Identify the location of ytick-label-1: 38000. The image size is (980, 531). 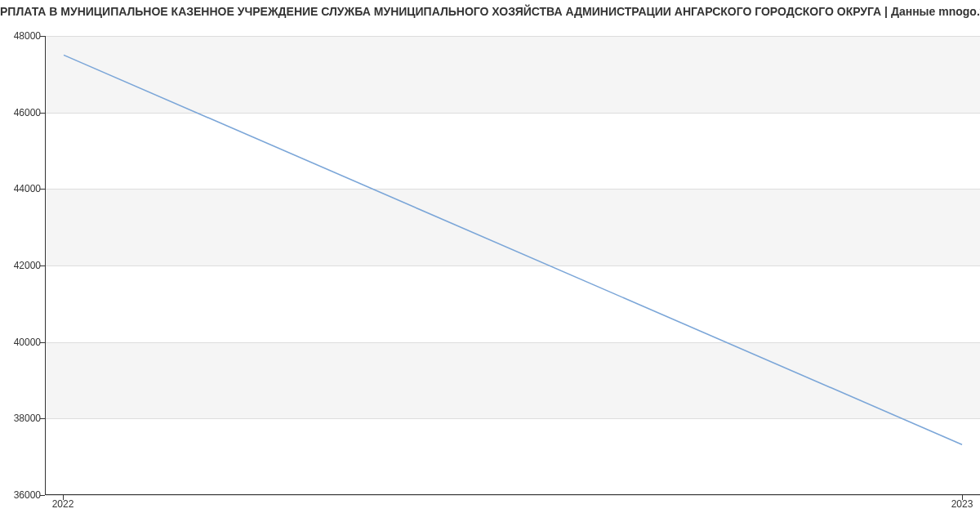
(22, 418).